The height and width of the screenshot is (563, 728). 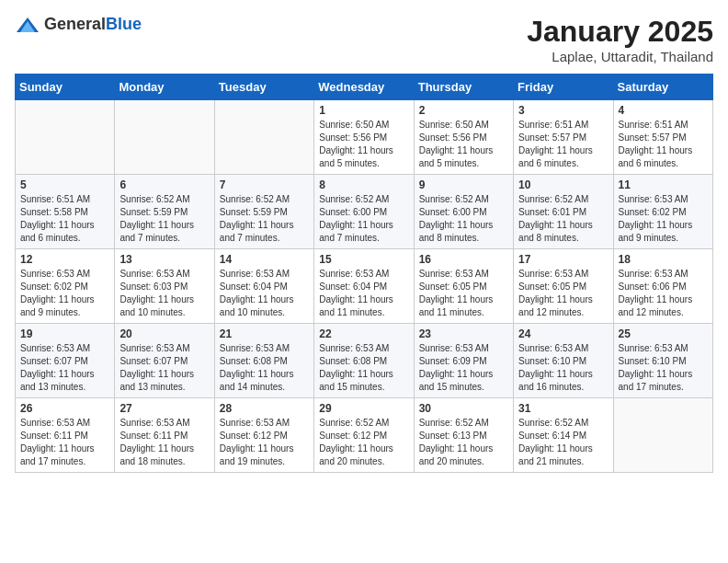 What do you see at coordinates (164, 334) in the screenshot?
I see `day-number: 20` at bounding box center [164, 334].